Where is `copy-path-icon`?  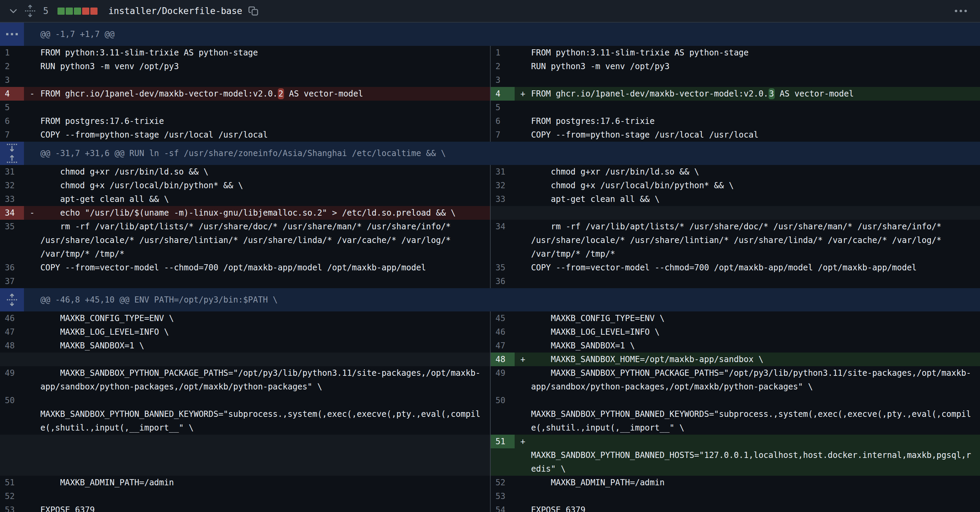 copy-path-icon is located at coordinates (253, 11).